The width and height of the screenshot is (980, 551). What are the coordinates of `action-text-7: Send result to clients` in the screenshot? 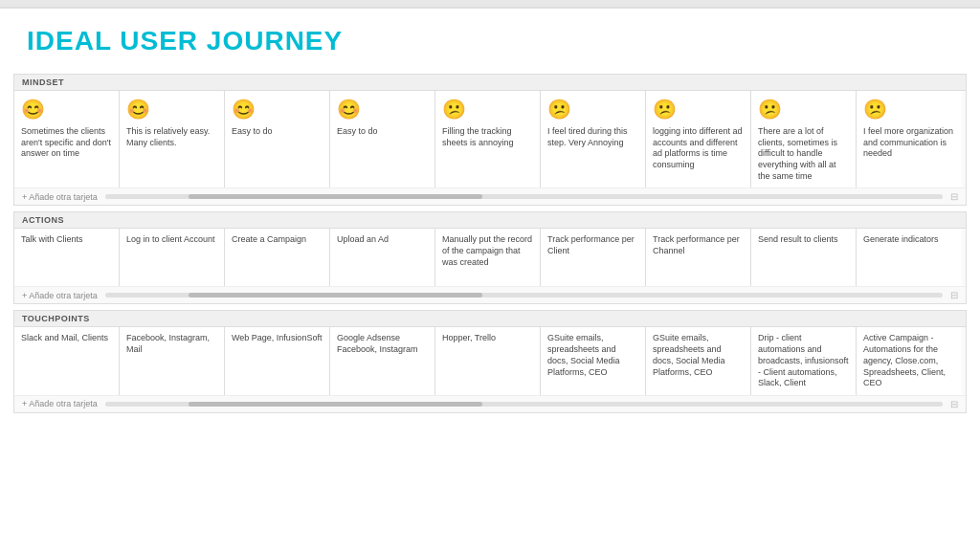 It's located at (804, 240).